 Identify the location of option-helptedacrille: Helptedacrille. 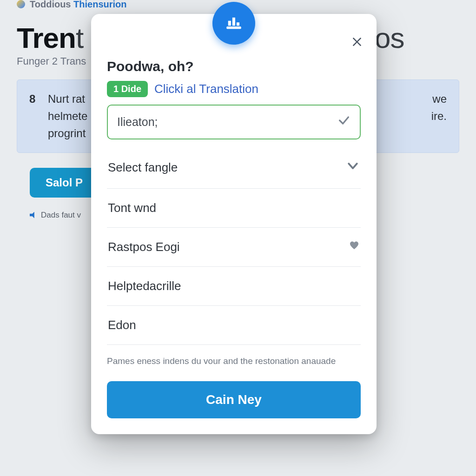
(234, 286).